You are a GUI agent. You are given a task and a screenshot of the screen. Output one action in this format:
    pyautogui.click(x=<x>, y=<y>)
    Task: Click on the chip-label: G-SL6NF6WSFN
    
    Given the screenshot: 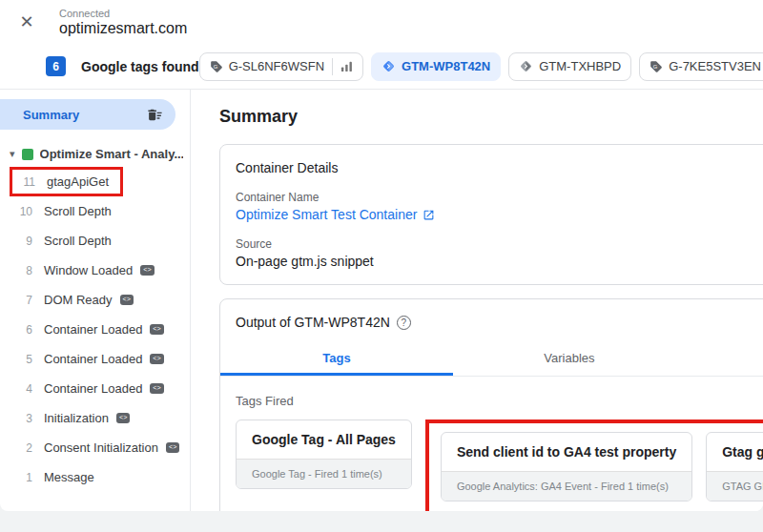 What is the action you would take?
    pyautogui.click(x=277, y=67)
    